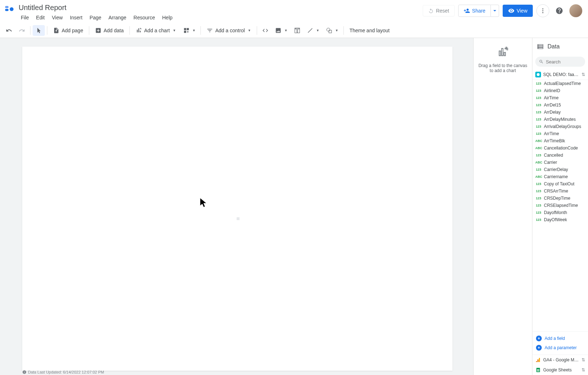 This screenshot has height=375, width=588. What do you see at coordinates (560, 220) in the screenshot?
I see `field-item: 123DayOfWeek` at bounding box center [560, 220].